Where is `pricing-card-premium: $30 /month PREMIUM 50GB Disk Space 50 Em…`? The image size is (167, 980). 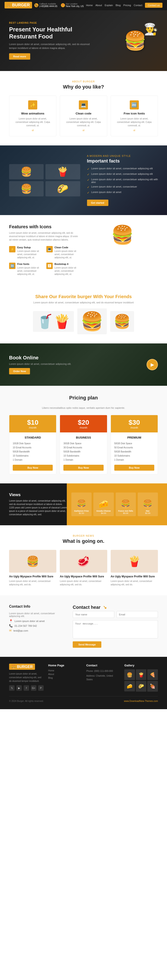 pricing-card-premium: $30 /month PREMIUM 50GB Disk Space 50 Em… is located at coordinates (134, 445).